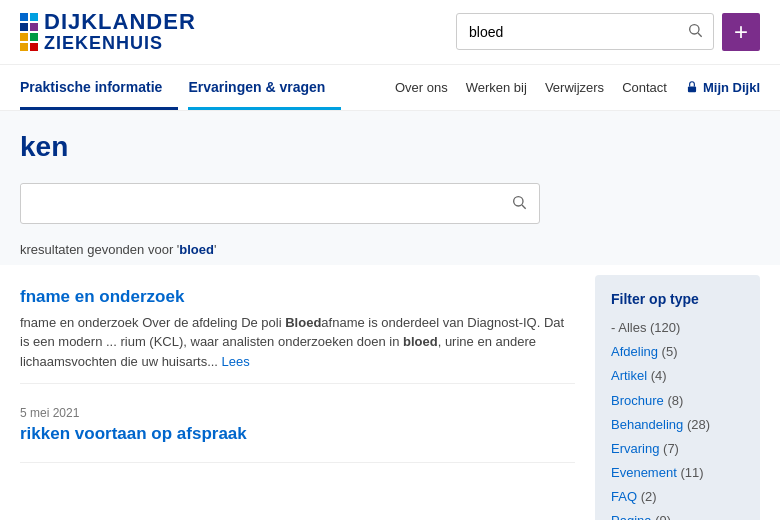  I want to click on filter-count-evenement: (11), so click(692, 472).